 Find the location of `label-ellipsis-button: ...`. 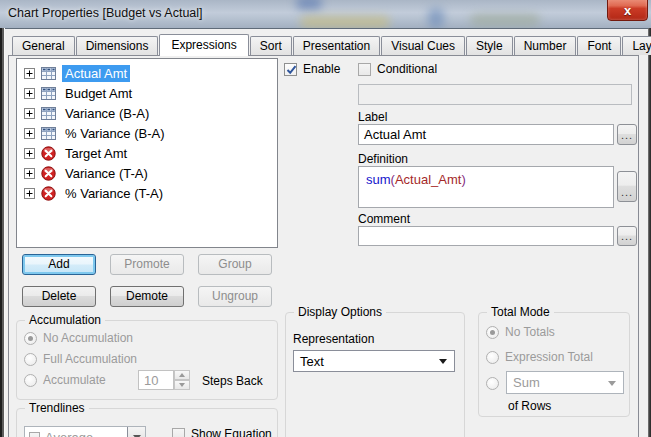

label-ellipsis-button: ... is located at coordinates (627, 134).